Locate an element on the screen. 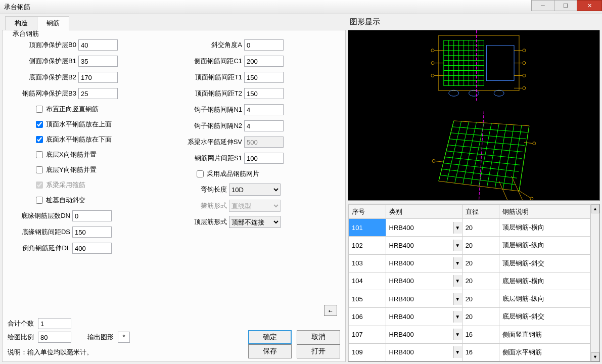 The width and height of the screenshot is (602, 364). table-cell: 101 is located at coordinates (367, 228).